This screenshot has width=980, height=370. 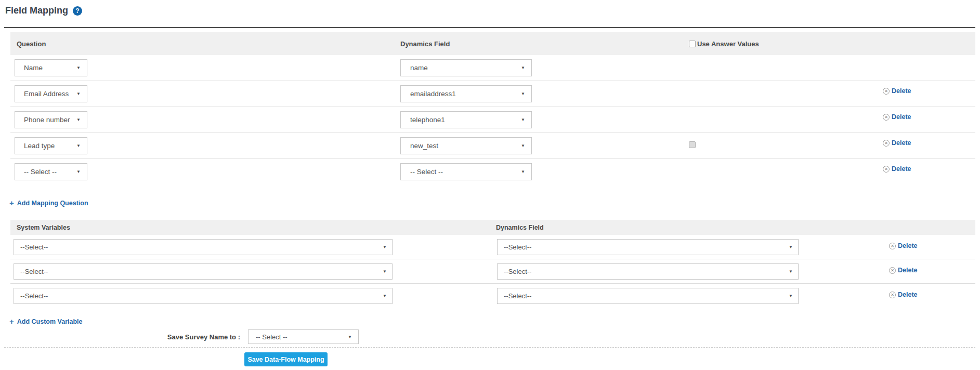 I want to click on save-survey-name-select-value: -- Select --, so click(x=271, y=337).